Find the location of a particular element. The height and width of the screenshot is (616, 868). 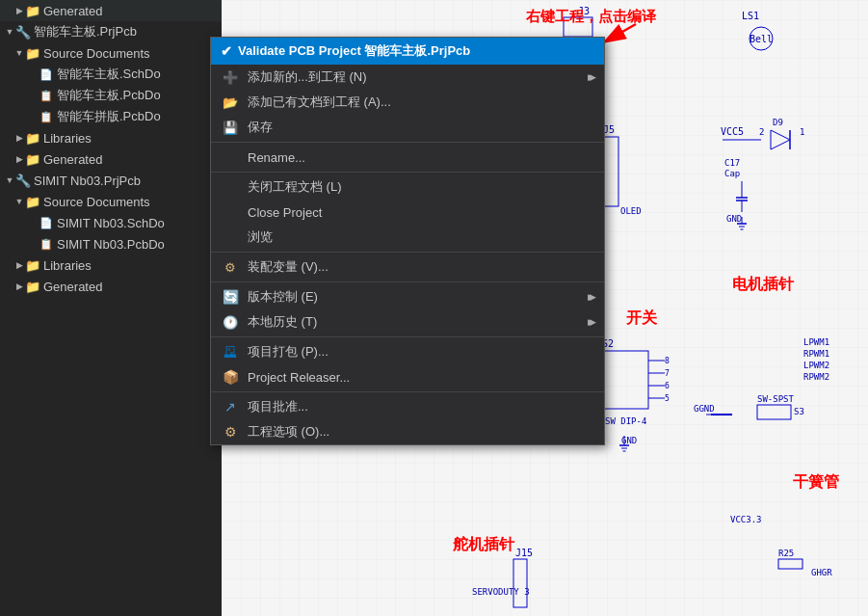

rename-icon is located at coordinates (230, 157).